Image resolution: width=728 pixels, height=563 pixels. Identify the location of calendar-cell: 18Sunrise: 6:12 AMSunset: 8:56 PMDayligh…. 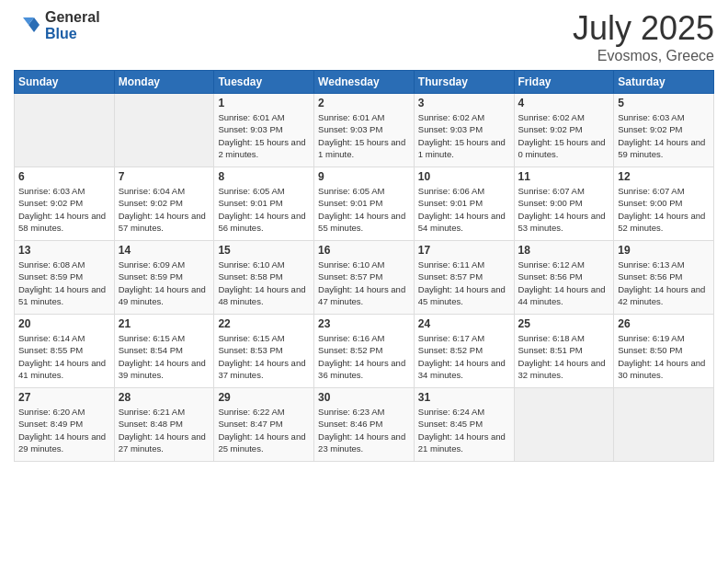
(564, 278).